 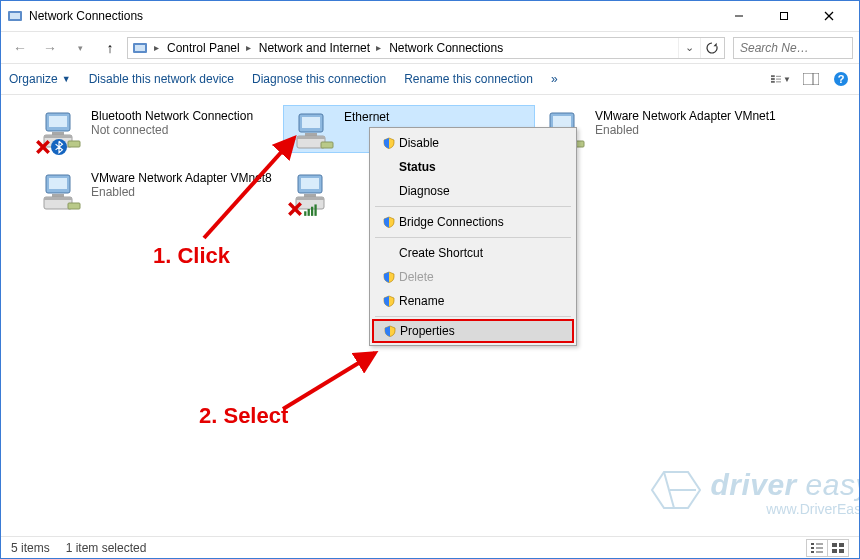 I want to click on preview-pane-icon, so click(x=811, y=79).